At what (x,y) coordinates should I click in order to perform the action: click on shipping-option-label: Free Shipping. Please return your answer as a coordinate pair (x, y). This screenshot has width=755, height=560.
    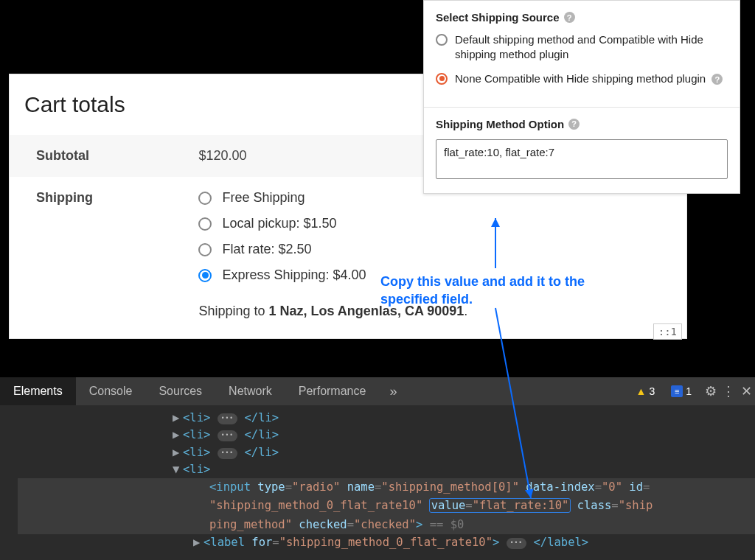
    Looking at the image, I should click on (263, 197).